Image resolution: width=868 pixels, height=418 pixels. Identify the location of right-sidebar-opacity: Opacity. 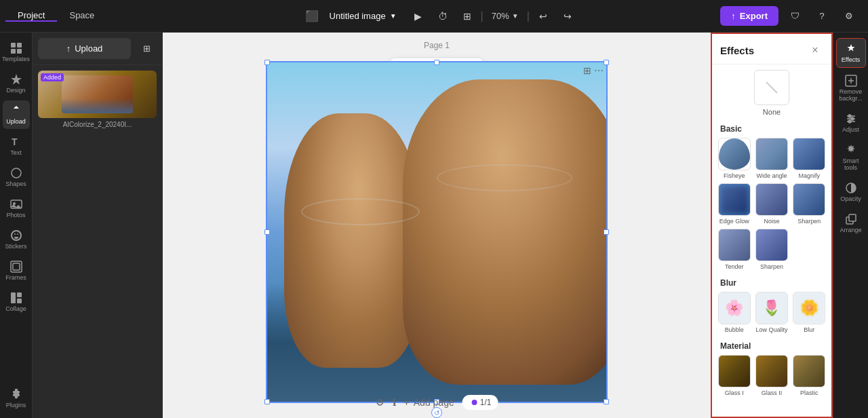
(851, 192).